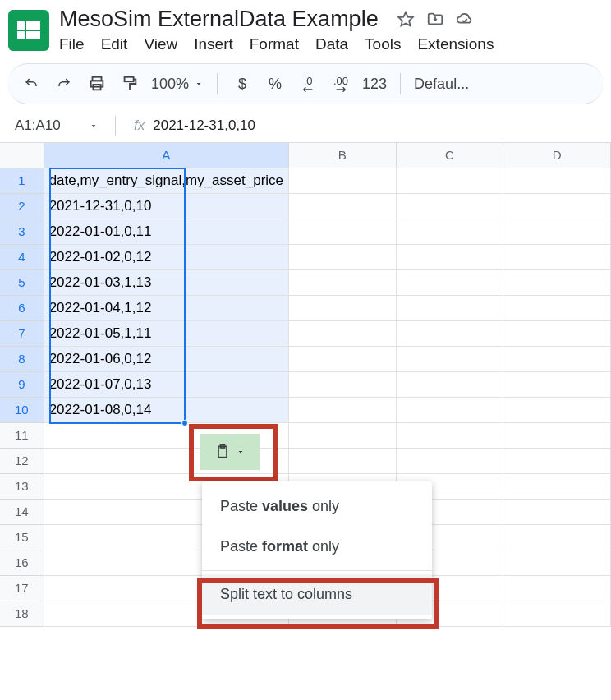  I want to click on zoom-dropdown: 100%, so click(177, 84).